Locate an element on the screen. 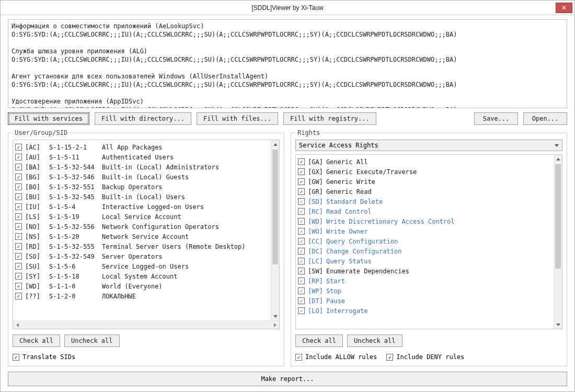  save-button: Save... is located at coordinates (496, 119).